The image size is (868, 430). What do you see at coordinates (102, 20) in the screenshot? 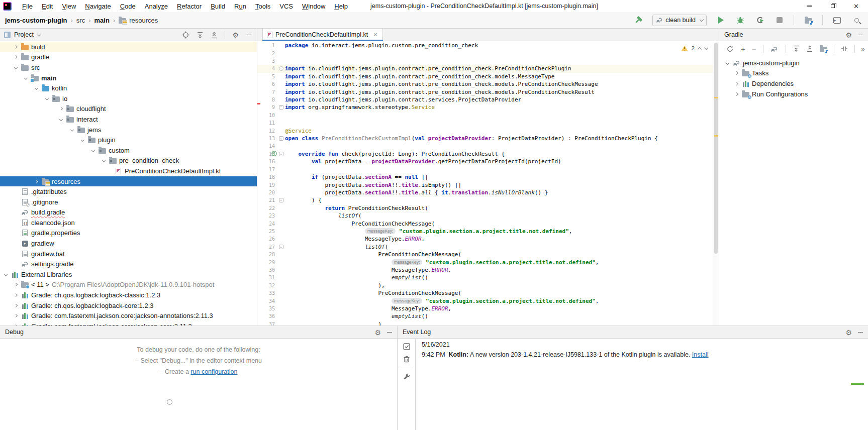
I see `breadcrumb-main: main` at bounding box center [102, 20].